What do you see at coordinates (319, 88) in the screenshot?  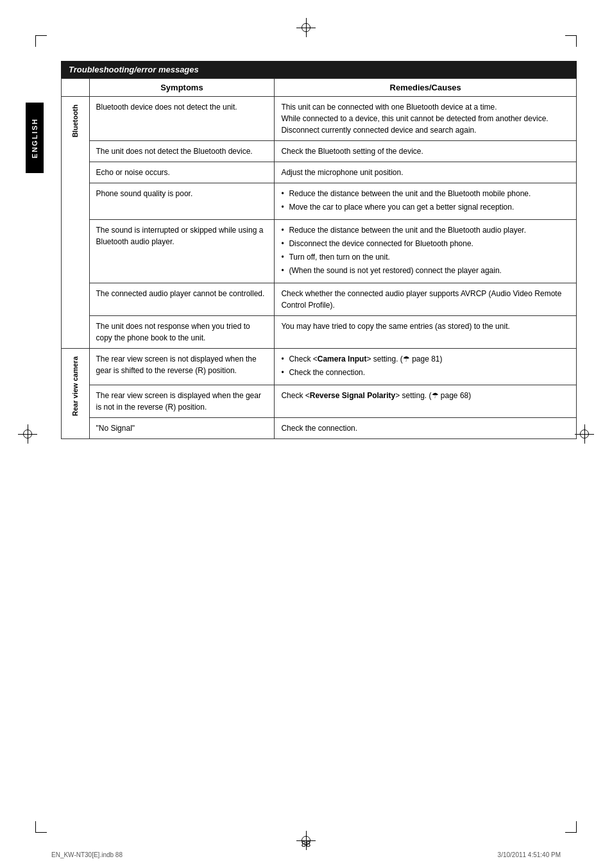 I see `table-header-row: Symptoms Remedies/Causes` at bounding box center [319, 88].